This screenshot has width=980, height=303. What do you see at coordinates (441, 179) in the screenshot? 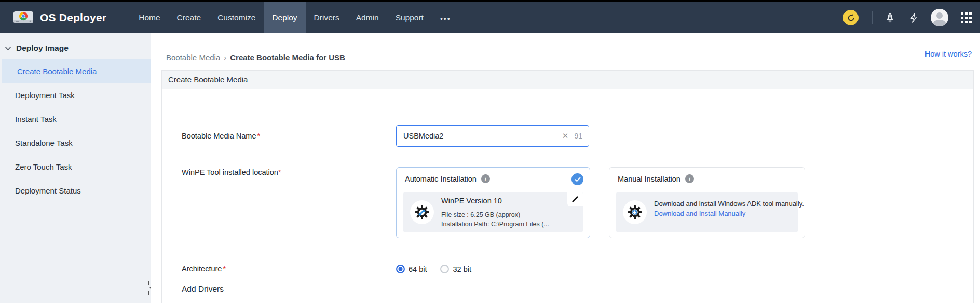
I see `automatic-installation-title: Automatic Installation` at bounding box center [441, 179].